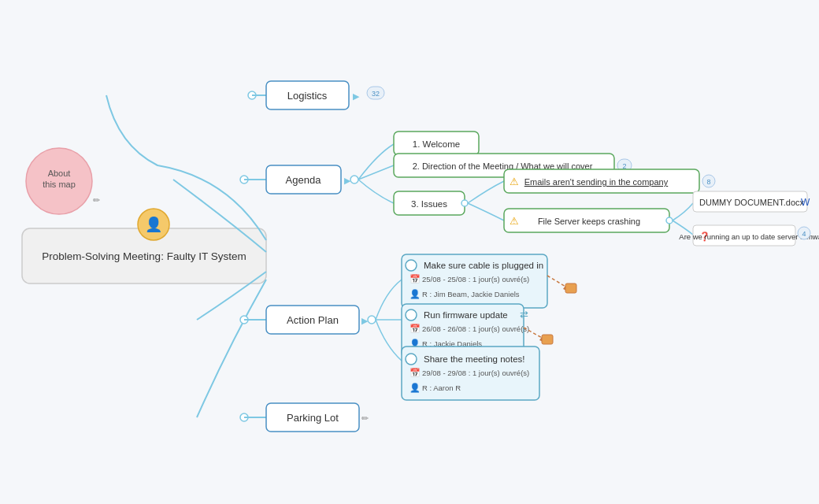  Describe the element at coordinates (597, 182) in the screenshot. I see `emails-label: Emails aren't sending in the company` at that location.